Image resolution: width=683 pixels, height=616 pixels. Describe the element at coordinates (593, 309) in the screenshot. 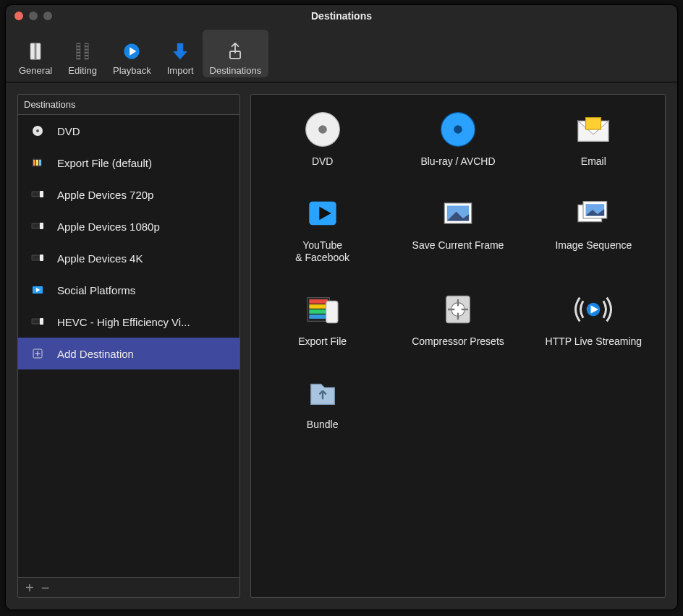

I see `hls-icon` at that location.